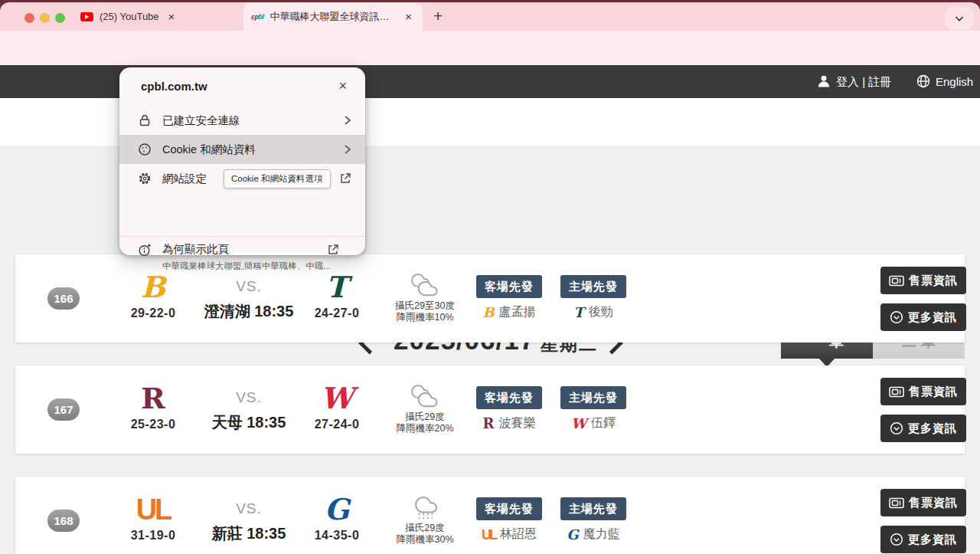 Image resolution: width=980 pixels, height=554 pixels. Describe the element at coordinates (509, 520) in the screenshot. I see `away-starter: 客場先發 UL 林詔恩` at that location.